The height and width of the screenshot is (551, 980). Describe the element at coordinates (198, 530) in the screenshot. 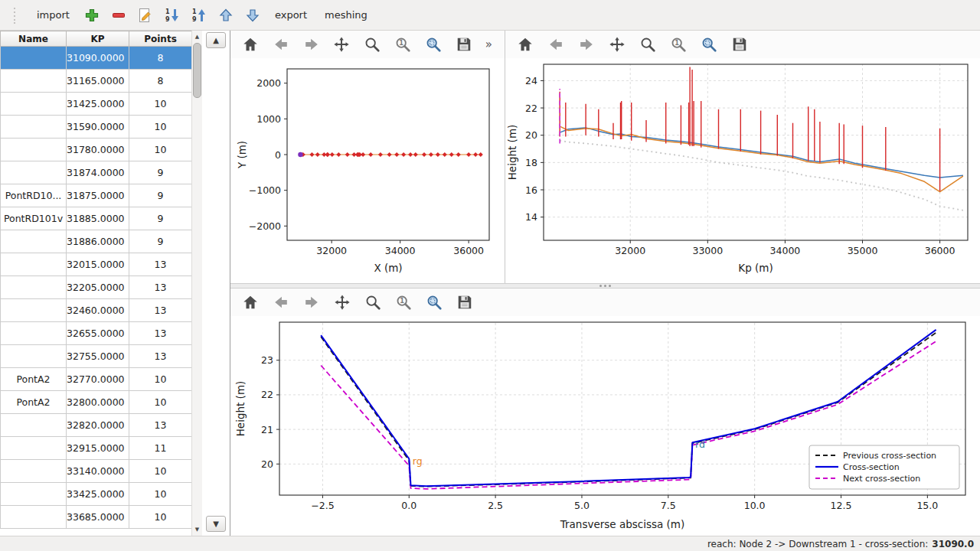

I see `scrollbar-down-arrow-icon: ▼` at that location.